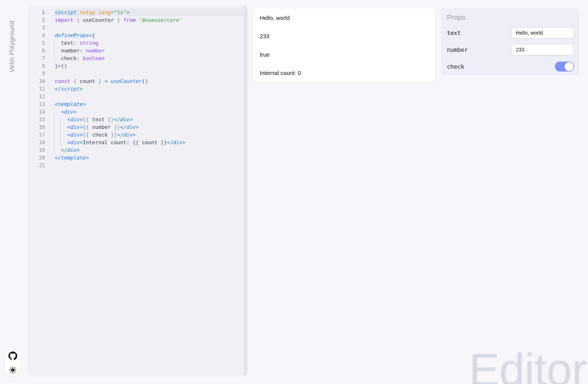 This screenshot has width=588, height=384. Describe the element at coordinates (149, 66) in the screenshot. I see `code-text: }>()` at that location.